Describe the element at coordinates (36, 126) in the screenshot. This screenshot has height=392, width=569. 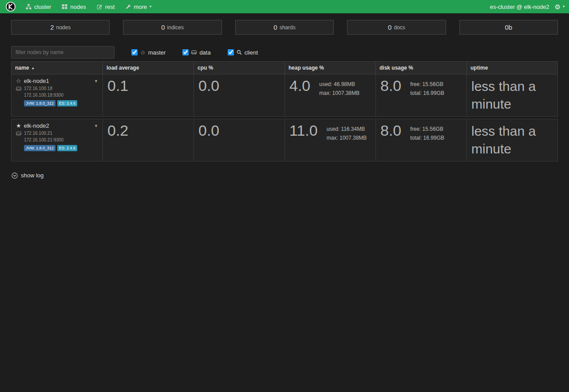
I see `node-name: elk-node2` at that location.